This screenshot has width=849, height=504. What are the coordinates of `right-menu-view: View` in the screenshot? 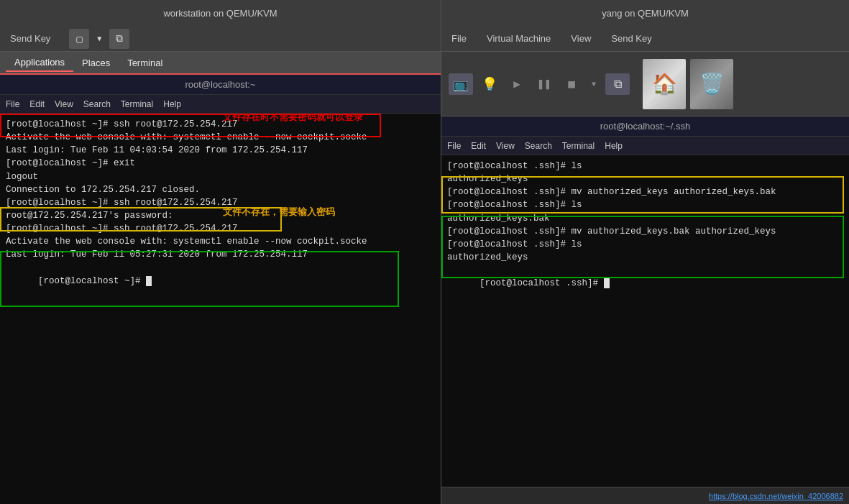 It's located at (581, 39).